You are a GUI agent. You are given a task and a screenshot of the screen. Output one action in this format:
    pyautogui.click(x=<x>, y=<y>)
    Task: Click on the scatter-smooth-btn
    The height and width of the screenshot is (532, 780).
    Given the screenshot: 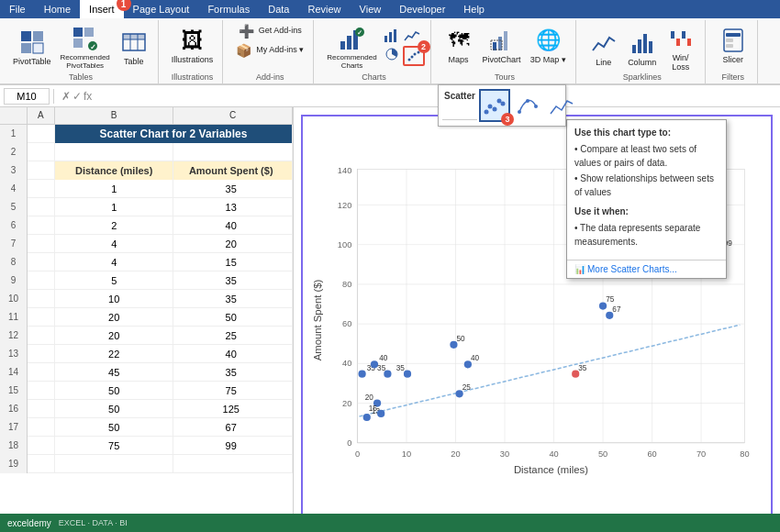 What is the action you would take?
    pyautogui.click(x=528, y=105)
    